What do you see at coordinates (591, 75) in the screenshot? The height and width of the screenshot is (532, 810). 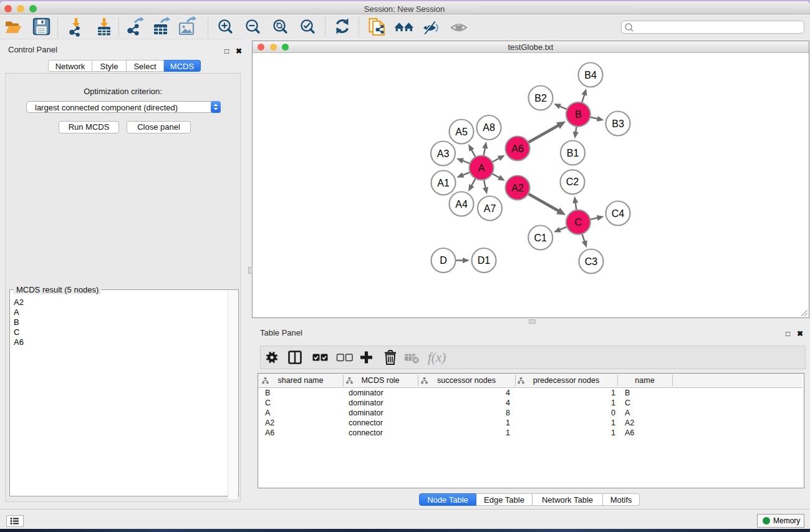 I see `svg-text: B4` at bounding box center [591, 75].